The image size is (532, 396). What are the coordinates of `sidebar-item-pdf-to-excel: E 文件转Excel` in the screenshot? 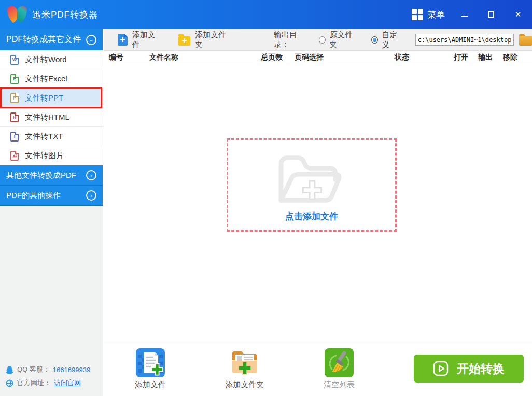 It's located at (51, 79).